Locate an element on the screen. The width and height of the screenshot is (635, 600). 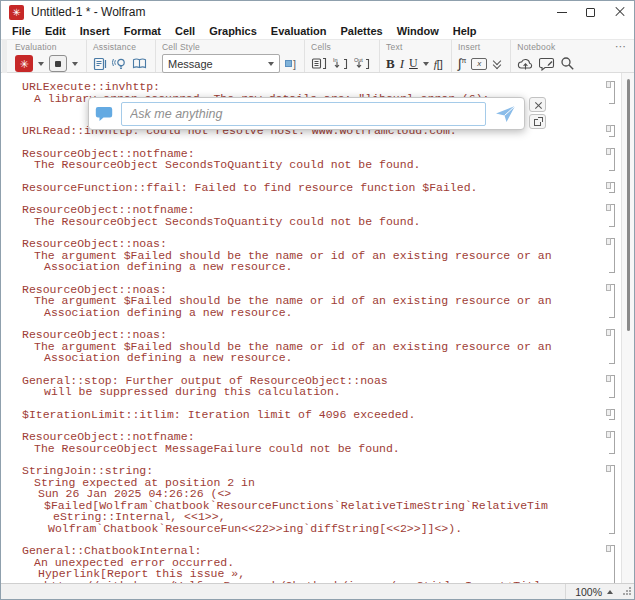
ask-me-anything-input is located at coordinates (304, 114).